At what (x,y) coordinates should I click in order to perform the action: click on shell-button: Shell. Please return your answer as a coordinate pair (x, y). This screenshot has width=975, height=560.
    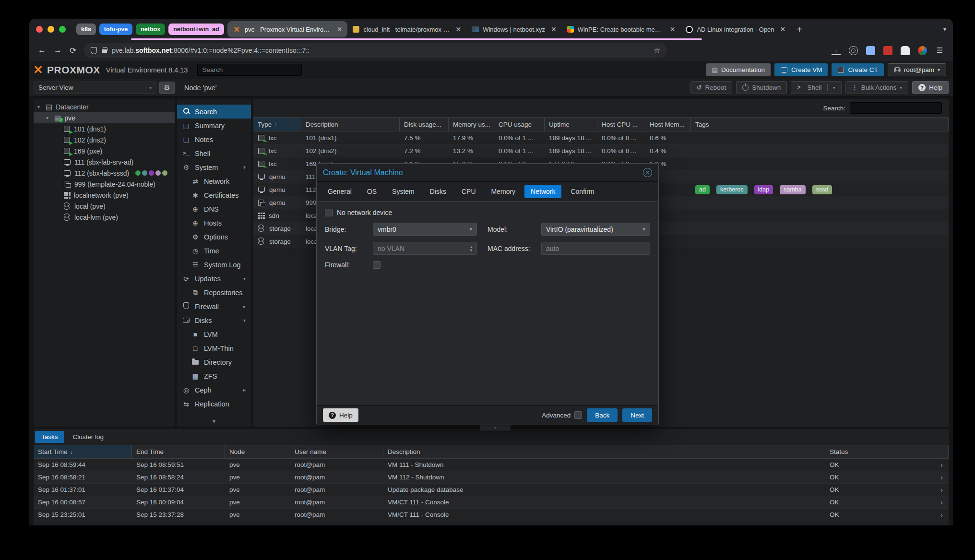
    Looking at the image, I should click on (816, 87).